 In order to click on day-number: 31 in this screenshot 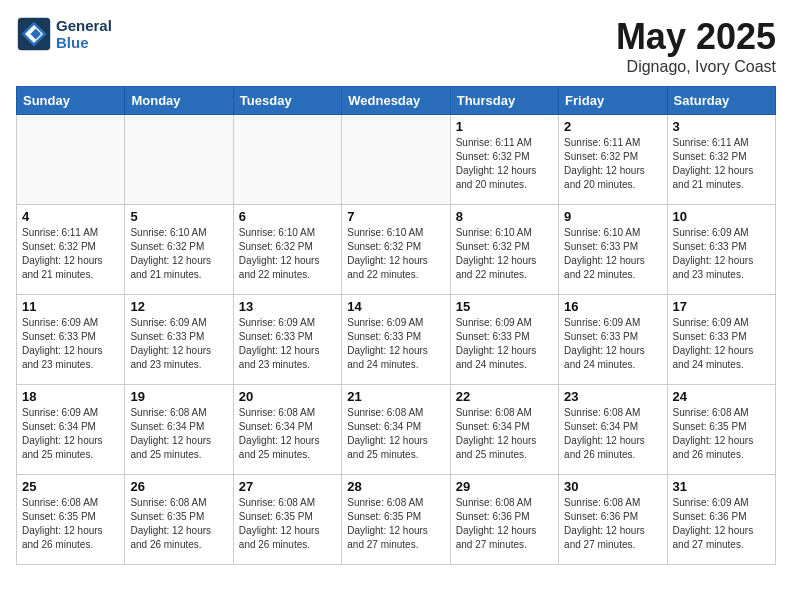, I will do `click(722, 486)`.